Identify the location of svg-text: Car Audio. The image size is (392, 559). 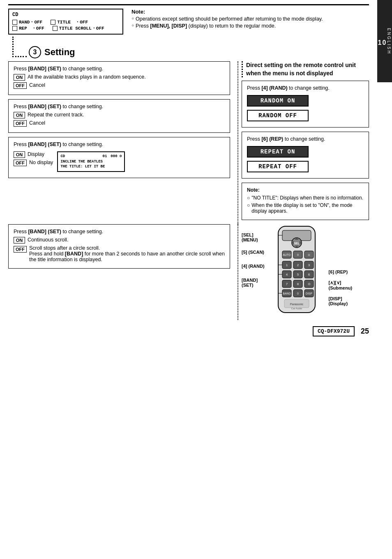
(297, 308).